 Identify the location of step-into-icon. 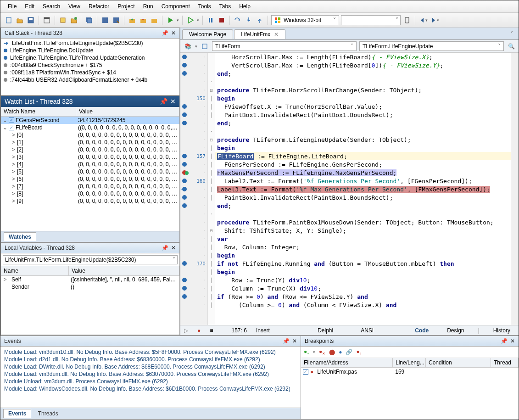
(249, 20).